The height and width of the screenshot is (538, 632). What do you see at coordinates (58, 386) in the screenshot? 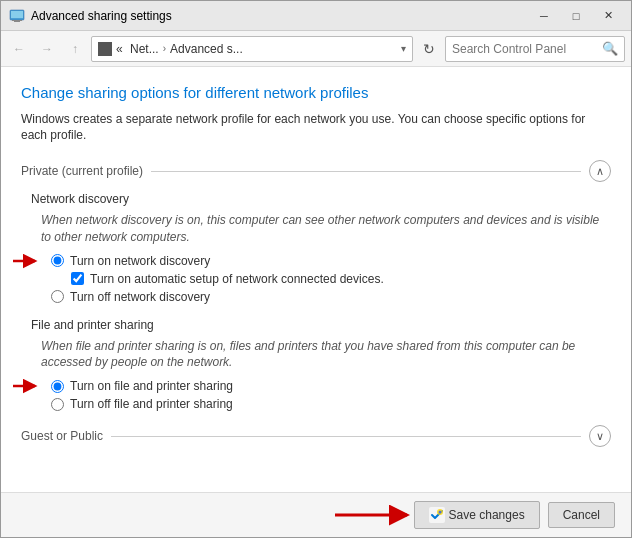
I see `turn-on-sharing-radio` at bounding box center [58, 386].